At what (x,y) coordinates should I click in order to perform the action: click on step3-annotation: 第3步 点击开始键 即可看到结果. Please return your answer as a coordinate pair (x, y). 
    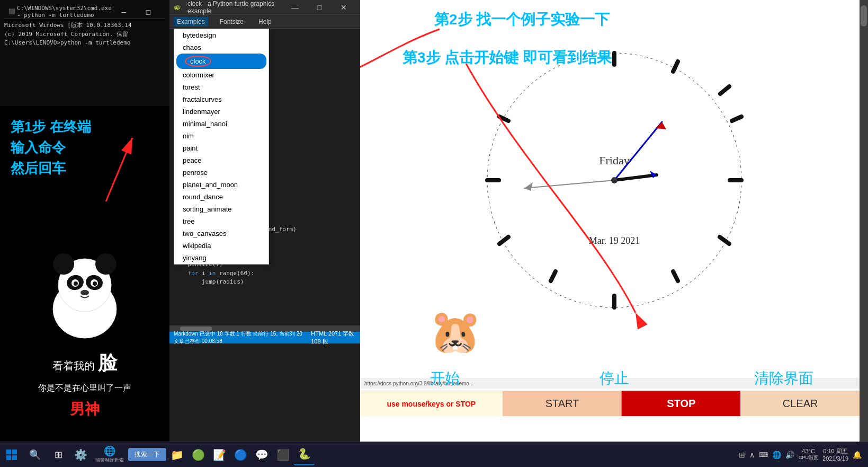
    Looking at the image, I should click on (507, 58).